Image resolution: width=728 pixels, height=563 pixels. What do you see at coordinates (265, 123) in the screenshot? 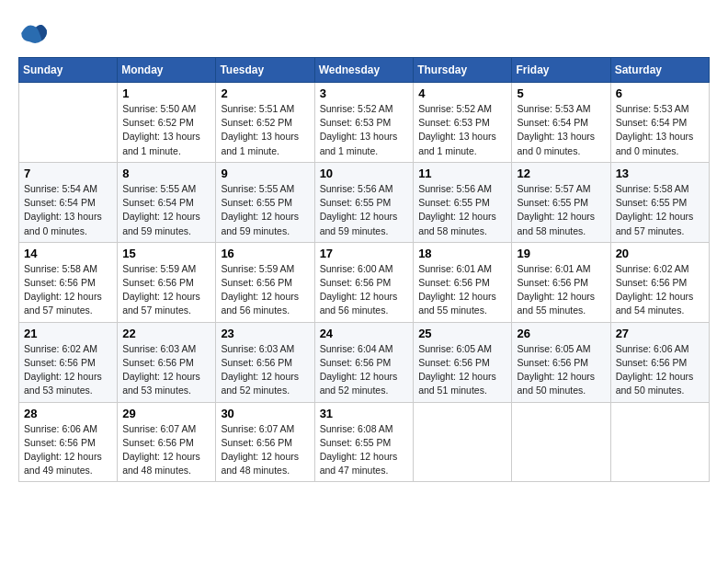
I see `calendar-cell: 2Sunrise: 5:51 AM Sunset: 6:52 PM Daylig…` at bounding box center [265, 123].